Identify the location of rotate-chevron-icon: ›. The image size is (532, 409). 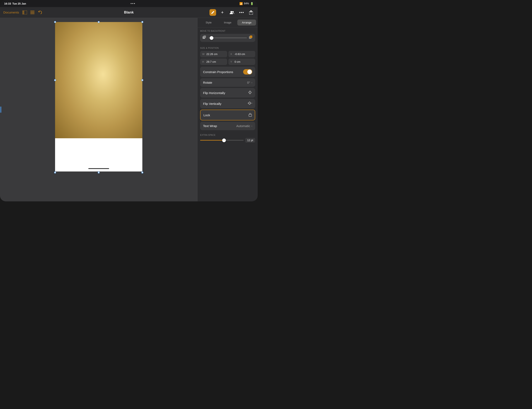
(252, 83).